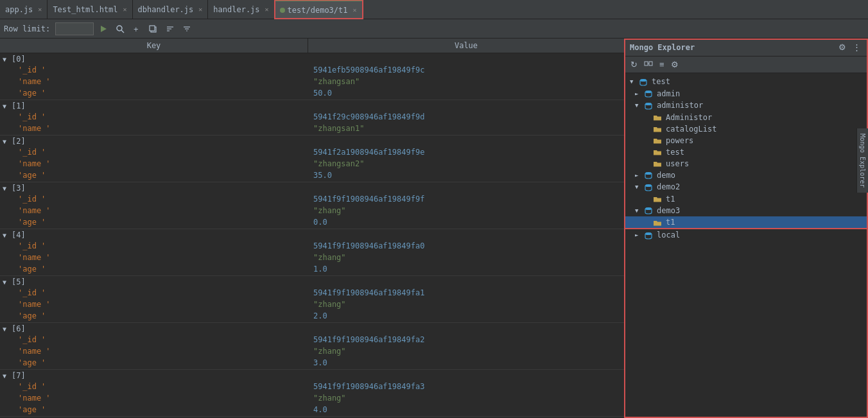 The width and height of the screenshot is (868, 418). Describe the element at coordinates (312, 299) in the screenshot. I see `record-group: ▼[5] '_id '5941f9f1908946af19849fa1 'nam…` at that location.